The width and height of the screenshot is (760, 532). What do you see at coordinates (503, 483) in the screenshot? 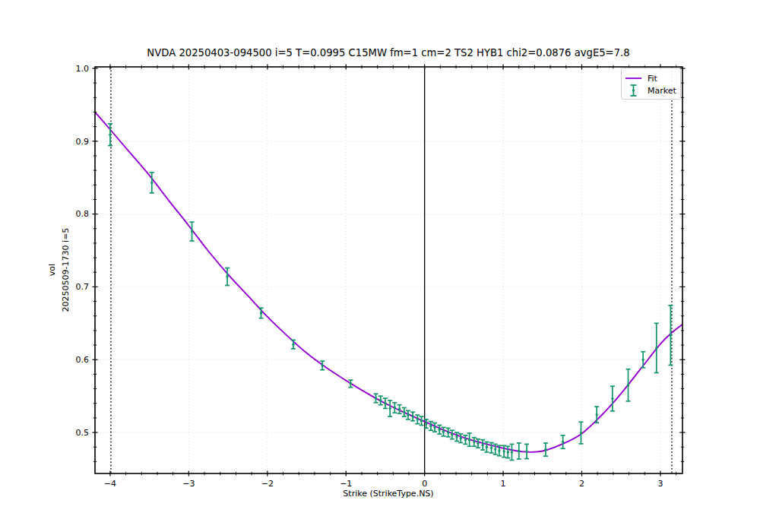
I see `x-tick-label: 1` at bounding box center [503, 483].